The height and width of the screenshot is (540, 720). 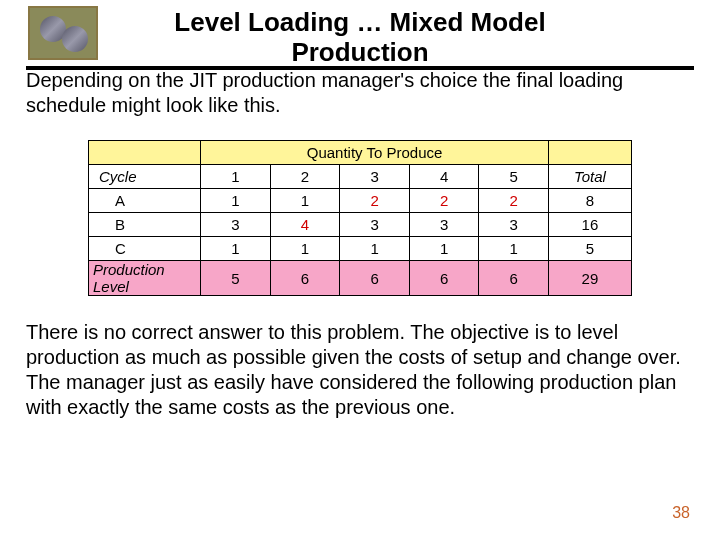 I want to click on col-header: 5, so click(x=514, y=177).